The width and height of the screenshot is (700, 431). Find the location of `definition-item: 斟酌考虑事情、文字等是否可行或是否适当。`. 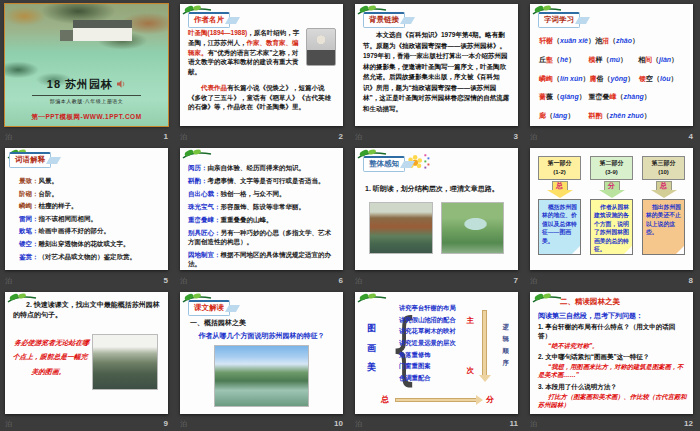

definition-item: 斟酌考虑事情、文字等是否可行或是否适当。 is located at coordinates (262, 180).